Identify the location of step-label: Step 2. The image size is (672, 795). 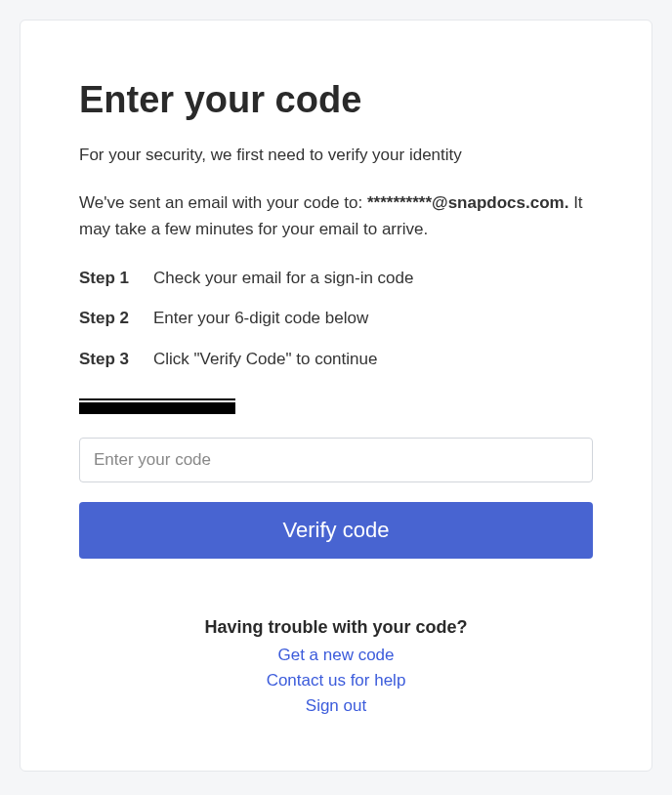
(116, 318).